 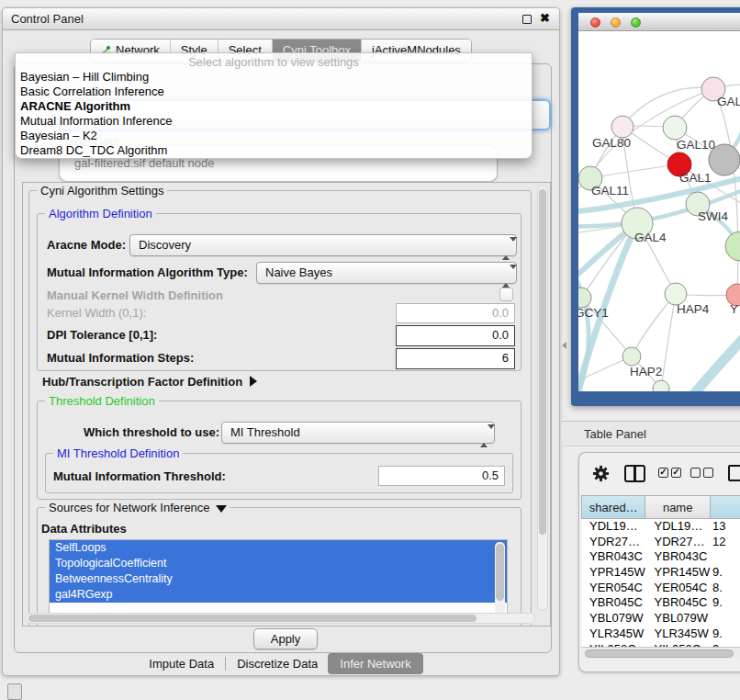 What do you see at coordinates (661, 634) in the screenshot?
I see `table-row: YLR345WYLR345W9.` at bounding box center [661, 634].